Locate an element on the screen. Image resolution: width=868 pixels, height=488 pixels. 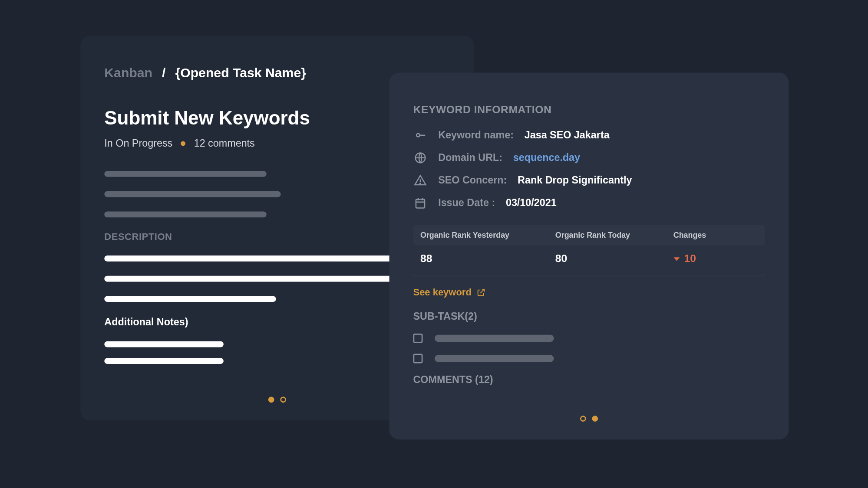
domain-link: sequence.day is located at coordinates (547, 158).